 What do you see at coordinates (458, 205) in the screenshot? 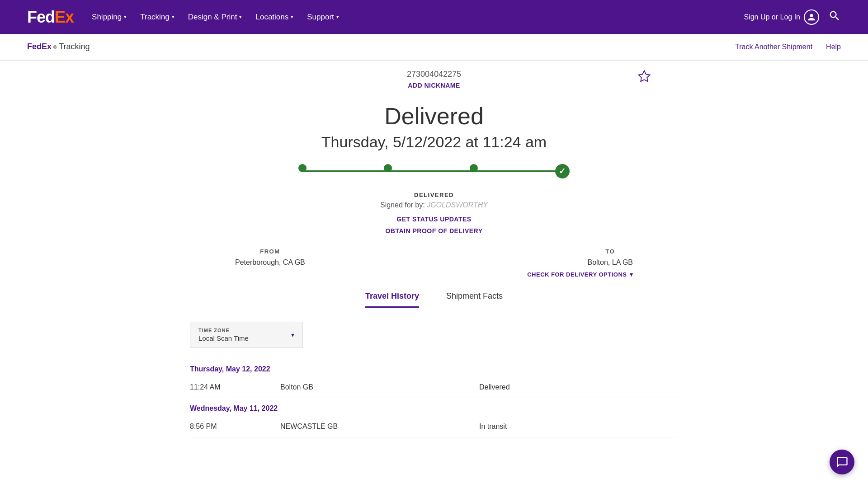
I see `signed-name: JGOLDSWORTHY` at bounding box center [458, 205].